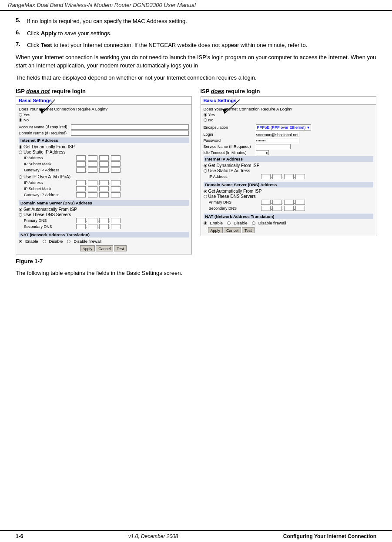 The height and width of the screenshot is (542, 392). I want to click on left-radio-yes: Yes, so click(104, 115).